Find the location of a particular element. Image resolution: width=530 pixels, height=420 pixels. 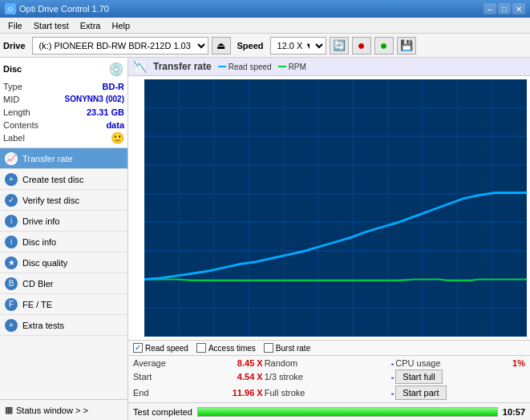

disc-icon-button: 💿 is located at coordinates (116, 69).